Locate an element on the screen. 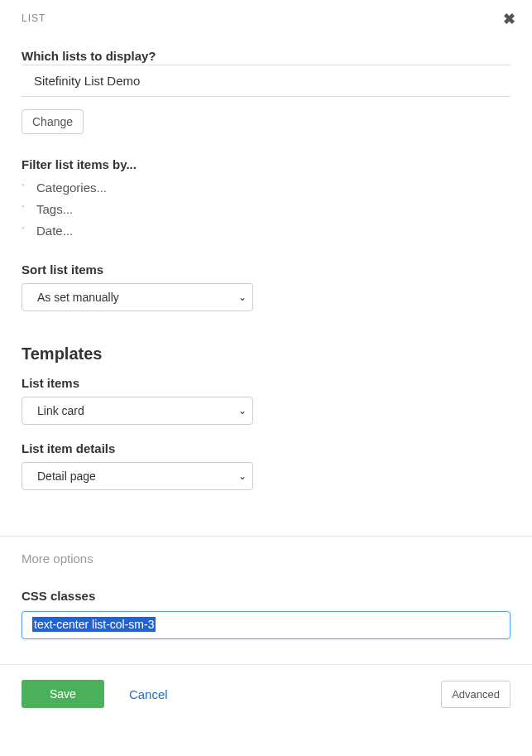  filter-item-label: Date... is located at coordinates (55, 231).